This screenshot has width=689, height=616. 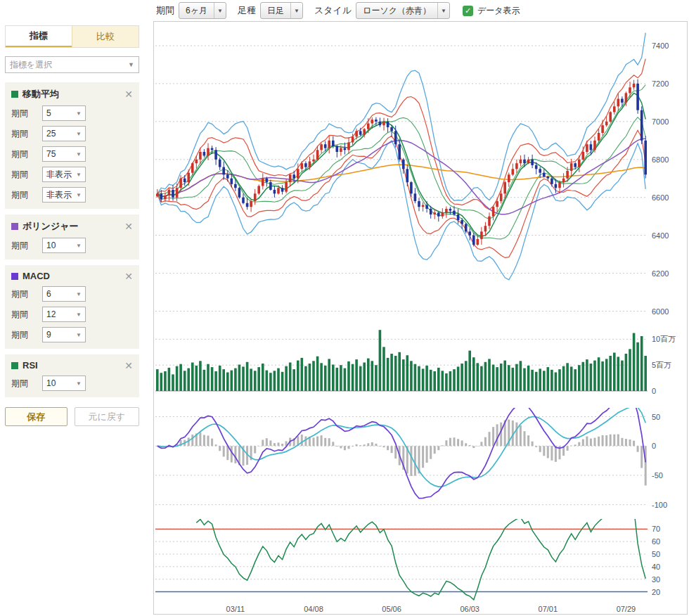 What do you see at coordinates (499, 11) in the screenshot?
I see `data-display-label: データ表示` at bounding box center [499, 11].